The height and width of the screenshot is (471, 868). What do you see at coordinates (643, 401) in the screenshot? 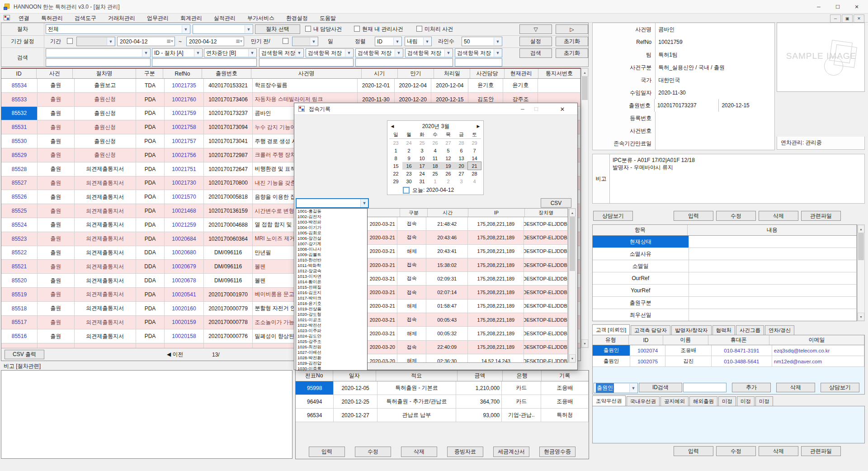
I see `tab-priority-1: 국내우선권` at bounding box center [643, 401].